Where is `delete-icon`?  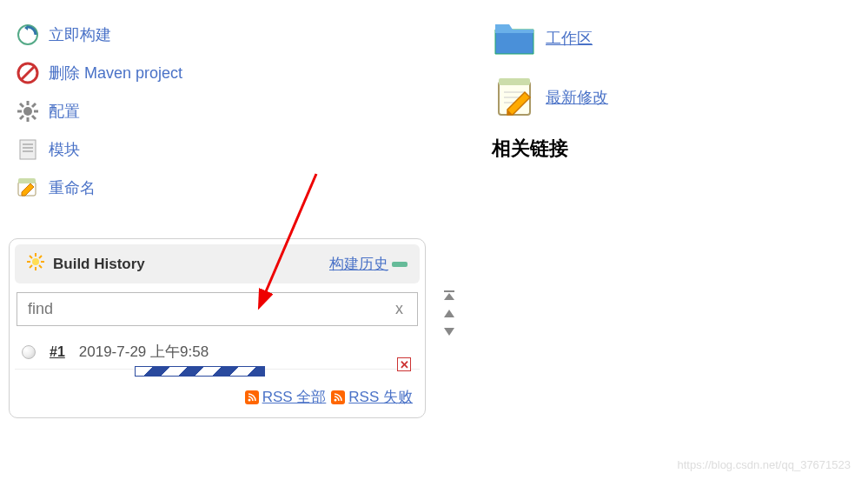 delete-icon is located at coordinates (28, 73).